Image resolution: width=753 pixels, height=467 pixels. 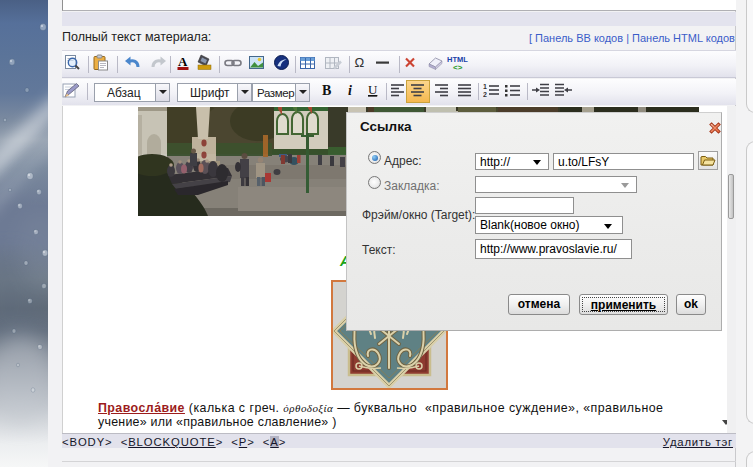 What do you see at coordinates (485, 86) in the screenshot?
I see `svg-text: 1` at bounding box center [485, 86].